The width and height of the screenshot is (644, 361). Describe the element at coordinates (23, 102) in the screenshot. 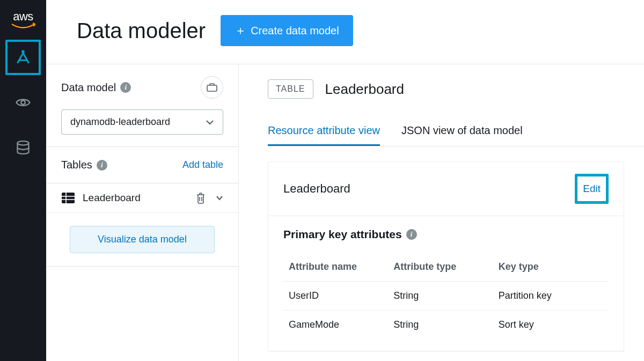

I see `nav-visualizer` at that location.